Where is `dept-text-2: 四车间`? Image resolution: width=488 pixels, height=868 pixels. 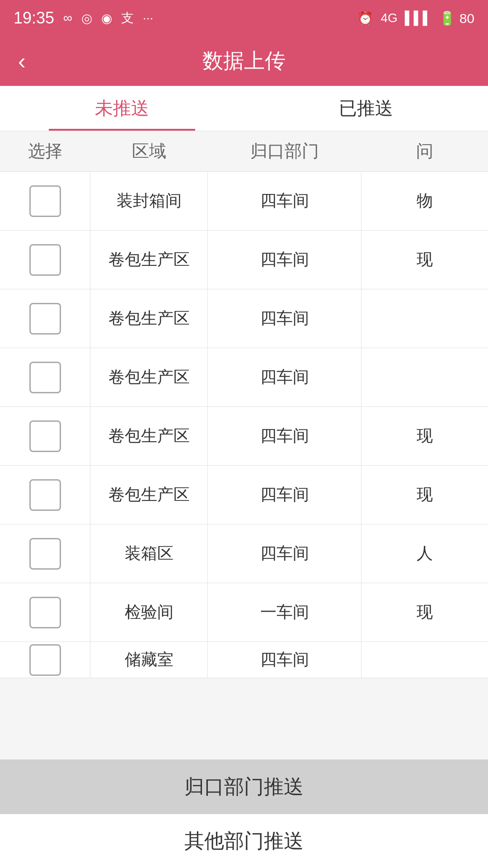
dept-text-2: 四车间 is located at coordinates (285, 259).